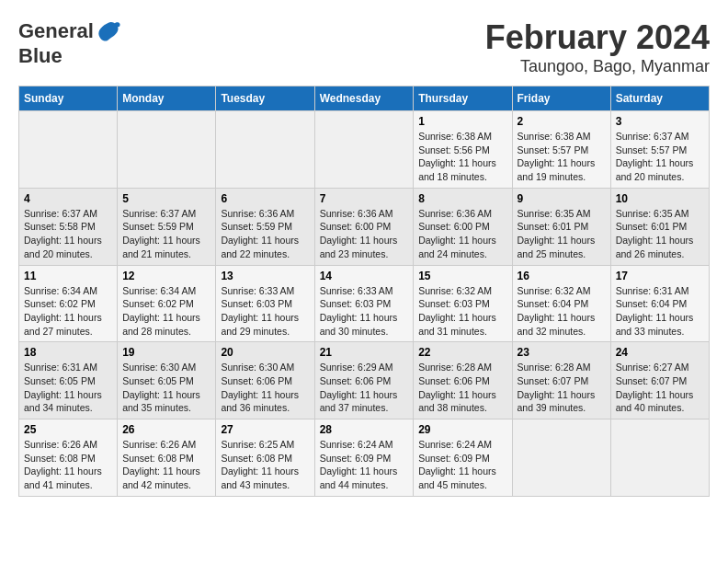  I want to click on logo-text-general: General, so click(56, 31).